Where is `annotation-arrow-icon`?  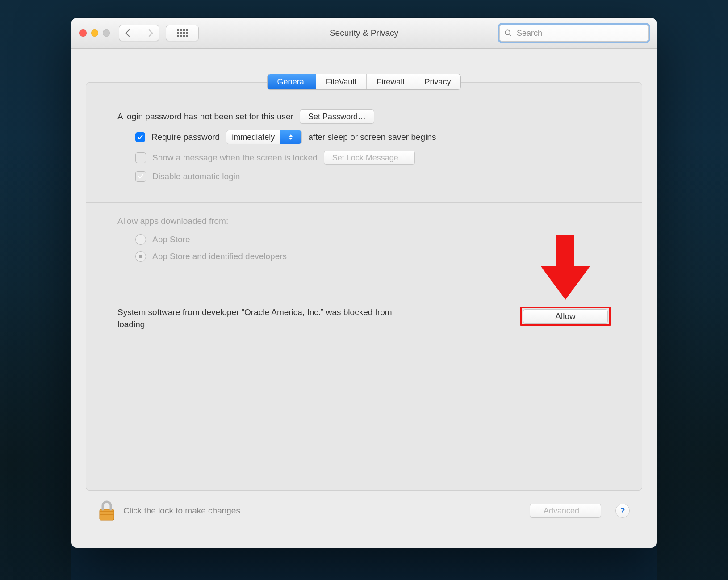 annotation-arrow-icon is located at coordinates (565, 269).